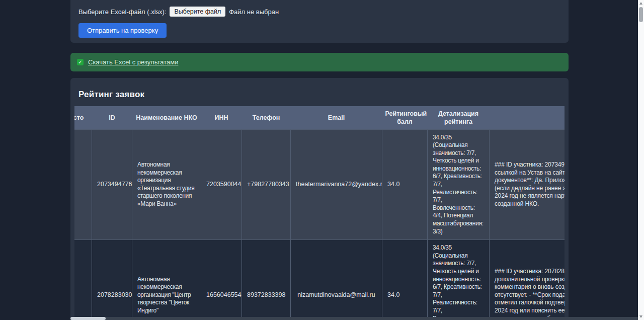 The height and width of the screenshot is (320, 644). What do you see at coordinates (254, 12) in the screenshot?
I see `file-status-text: Файл не выбран` at bounding box center [254, 12].